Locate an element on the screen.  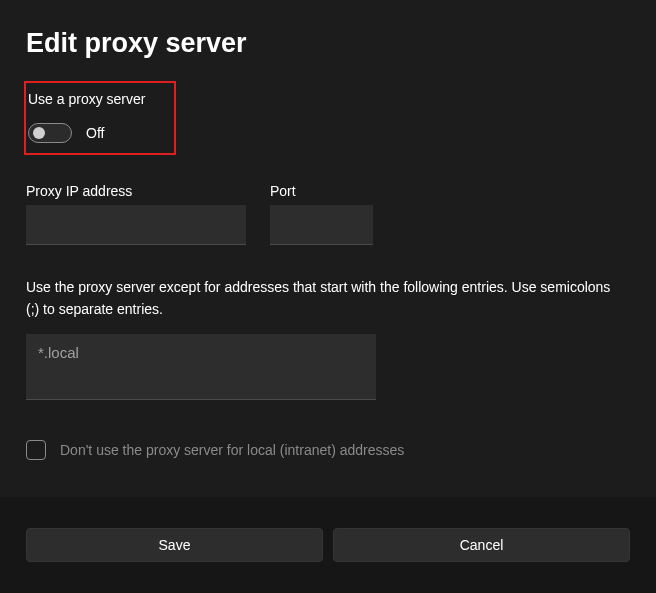
save-button: Save is located at coordinates (174, 545).